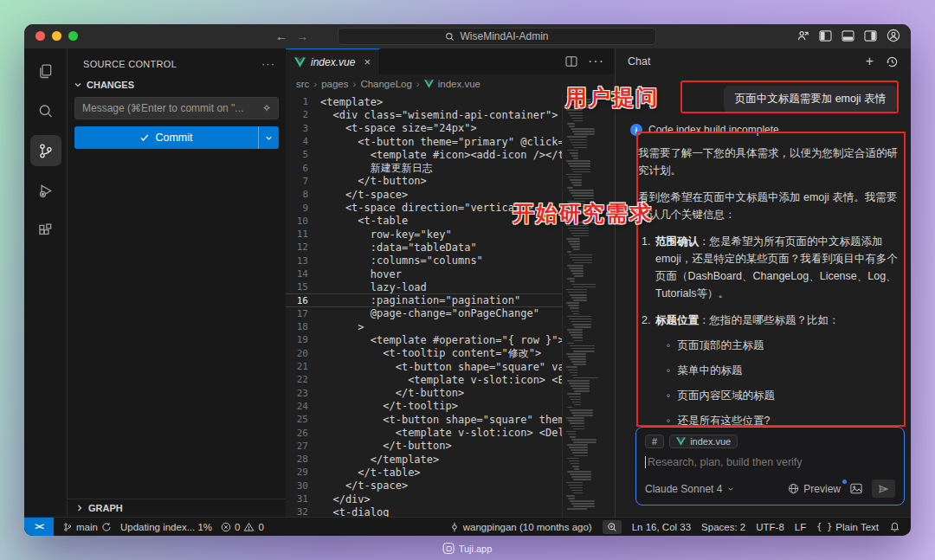 This screenshot has height=560, width=935. Describe the element at coordinates (497, 36) in the screenshot. I see `command-center-search: WiseMindAI-Admin` at that location.